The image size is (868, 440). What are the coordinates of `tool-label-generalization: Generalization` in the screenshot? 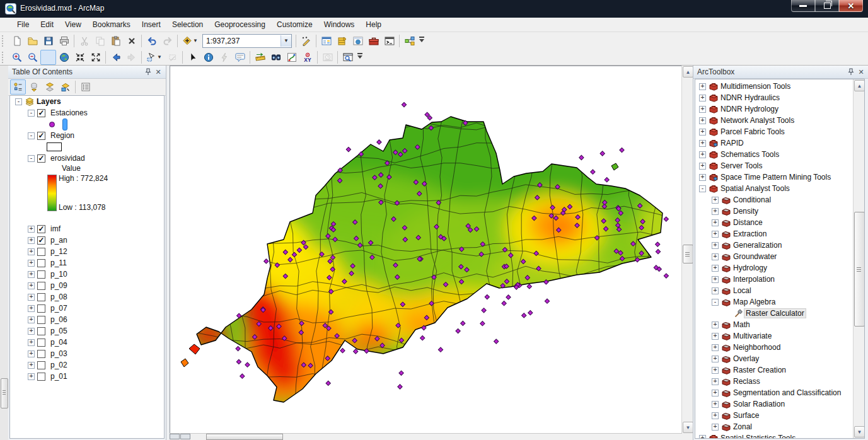 It's located at (758, 245).